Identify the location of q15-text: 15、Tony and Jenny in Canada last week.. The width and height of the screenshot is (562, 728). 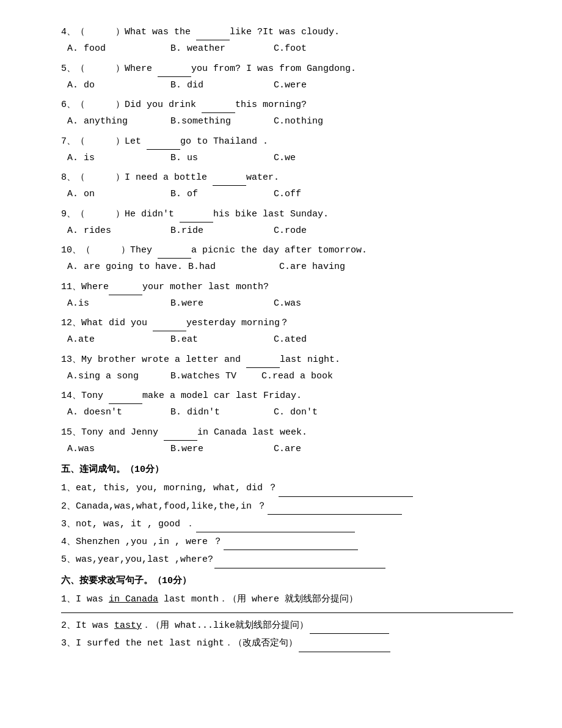
(287, 433).